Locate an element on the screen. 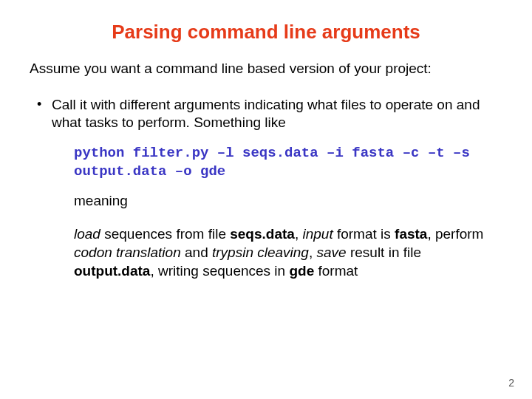  txt: sequences from file is located at coordinates (166, 233).